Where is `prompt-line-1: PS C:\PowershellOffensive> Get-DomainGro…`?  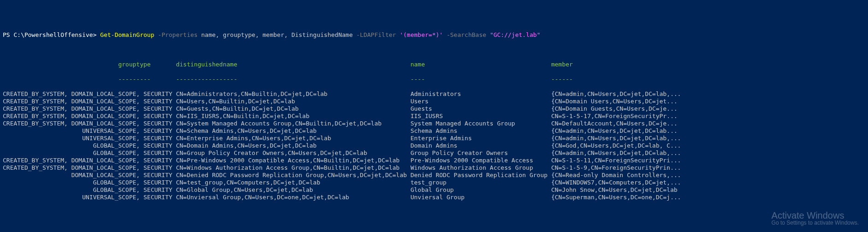 prompt-line-1: PS C:\PowershellOffensive> Get-DomainGro… is located at coordinates (434, 35).